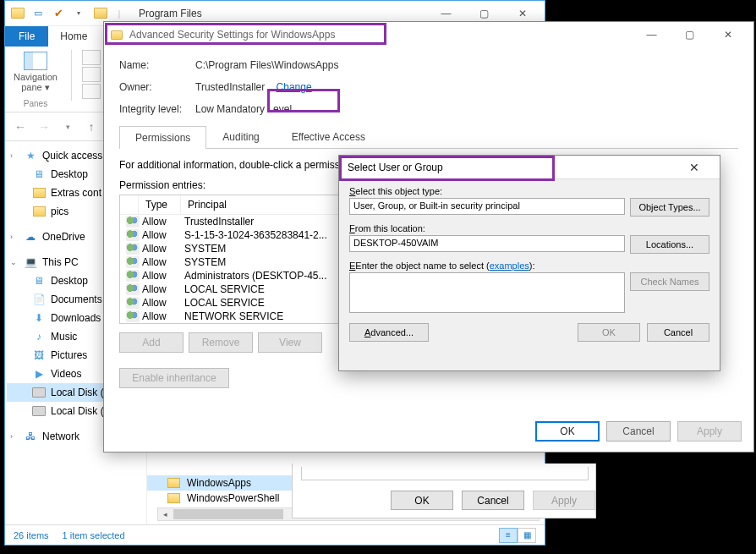 This screenshot has width=756, height=554. Describe the element at coordinates (429, 35) in the screenshot. I see `adv-titlebar: Advanced Security Settings for WindowsAp…` at that location.